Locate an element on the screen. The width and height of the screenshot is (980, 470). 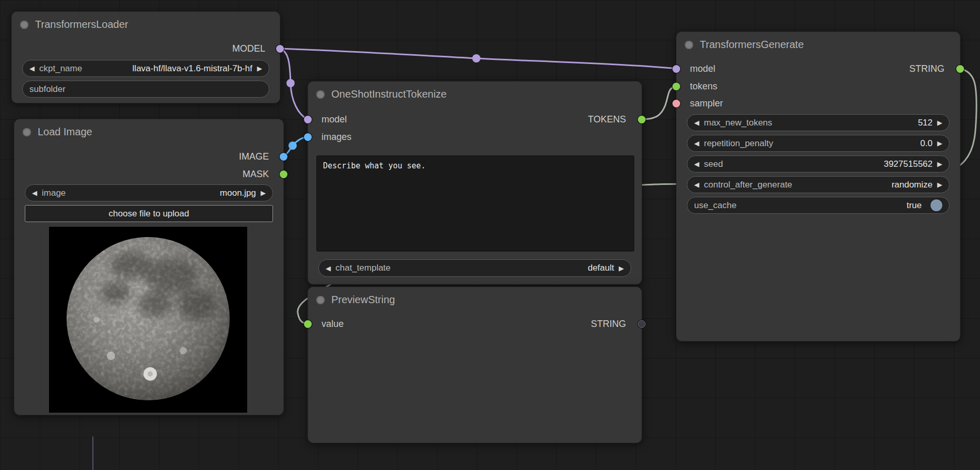
node-transformers-loader: TransformersLoader MODEL ◀ ckpt_name lla… is located at coordinates (146, 57).